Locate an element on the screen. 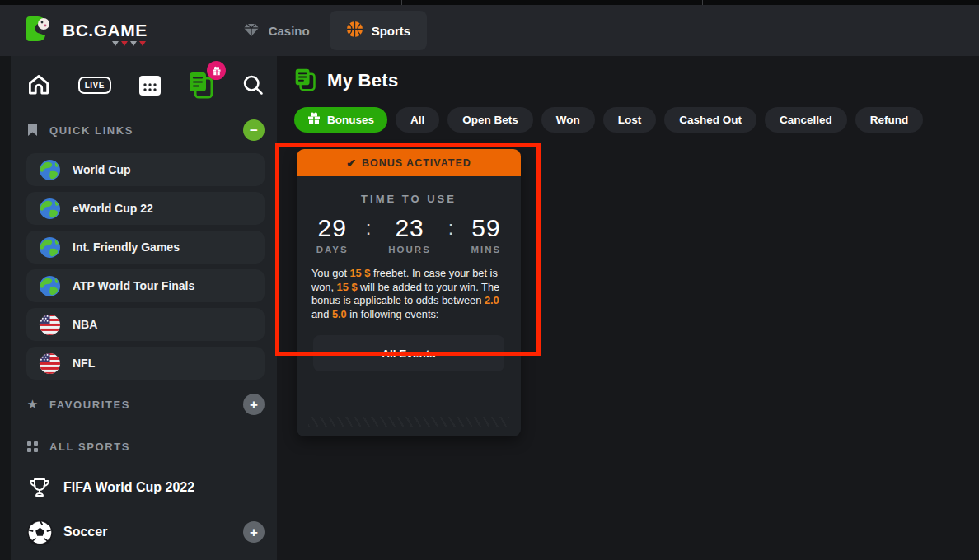 This screenshot has width=979, height=560. bunting-flags-icon is located at coordinates (129, 44).